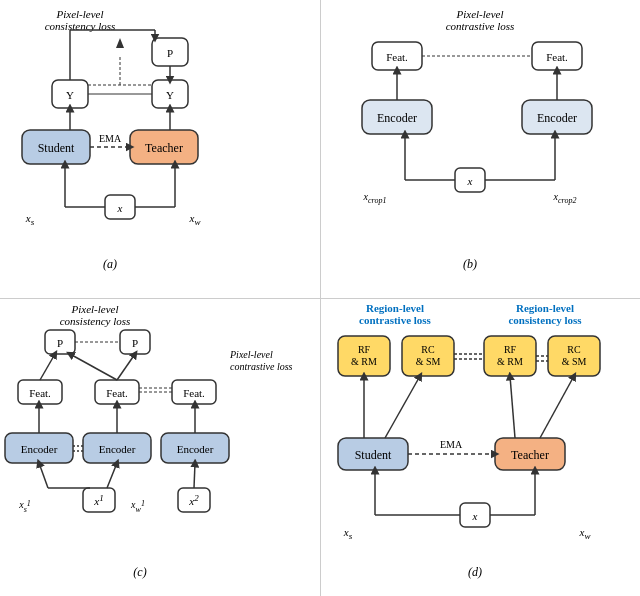 Image resolution: width=640 pixels, height=596 pixels. I want to click on svg-text: xw1, so click(138, 506).